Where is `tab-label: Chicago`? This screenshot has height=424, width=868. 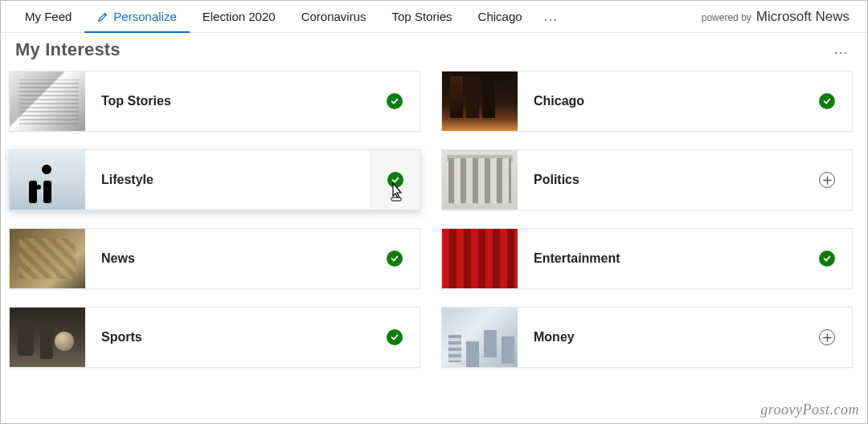
tab-label: Chicago is located at coordinates (500, 16).